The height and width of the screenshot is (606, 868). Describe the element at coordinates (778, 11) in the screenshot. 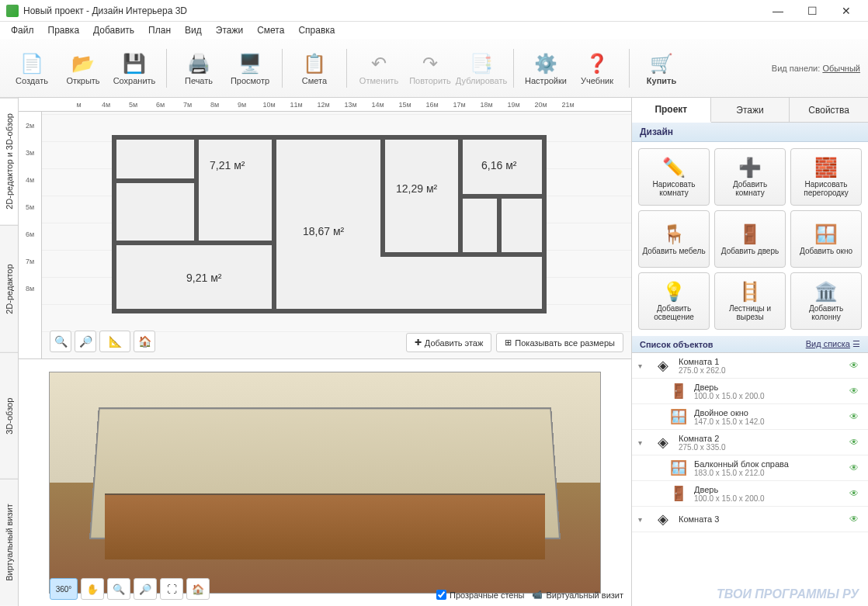

I see `minimize-button: —` at that location.